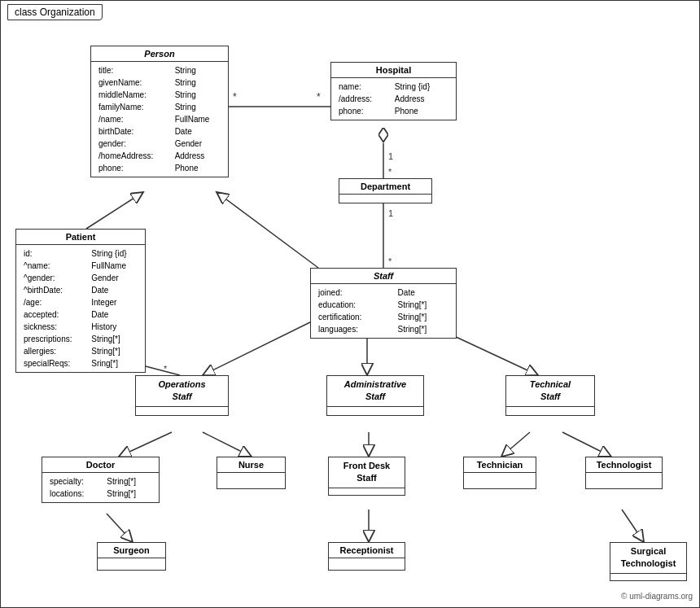 The height and width of the screenshot is (608, 700). I want to click on surgeon-class: Surgeon, so click(132, 557).